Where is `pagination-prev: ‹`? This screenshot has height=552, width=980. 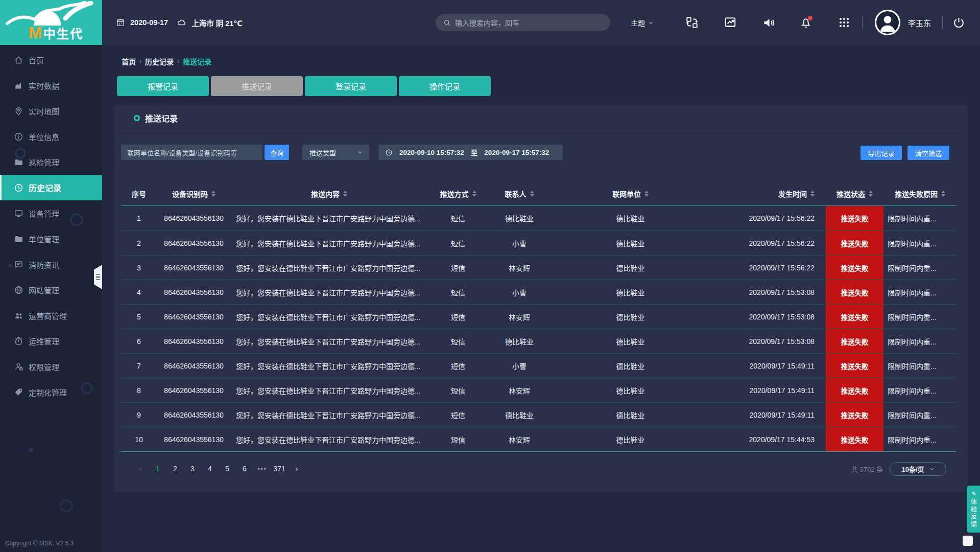
pagination-prev: ‹ is located at coordinates (140, 469).